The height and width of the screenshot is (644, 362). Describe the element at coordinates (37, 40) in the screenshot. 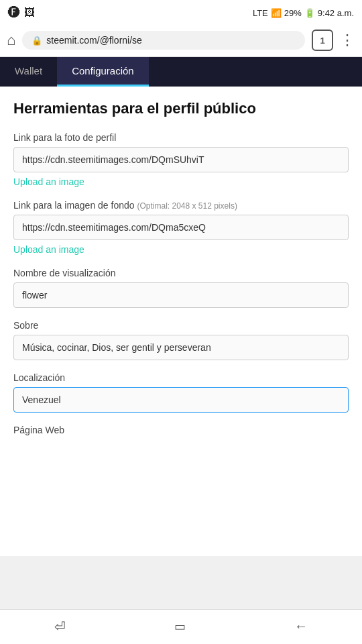

I see `lock-icon: 🔒` at that location.